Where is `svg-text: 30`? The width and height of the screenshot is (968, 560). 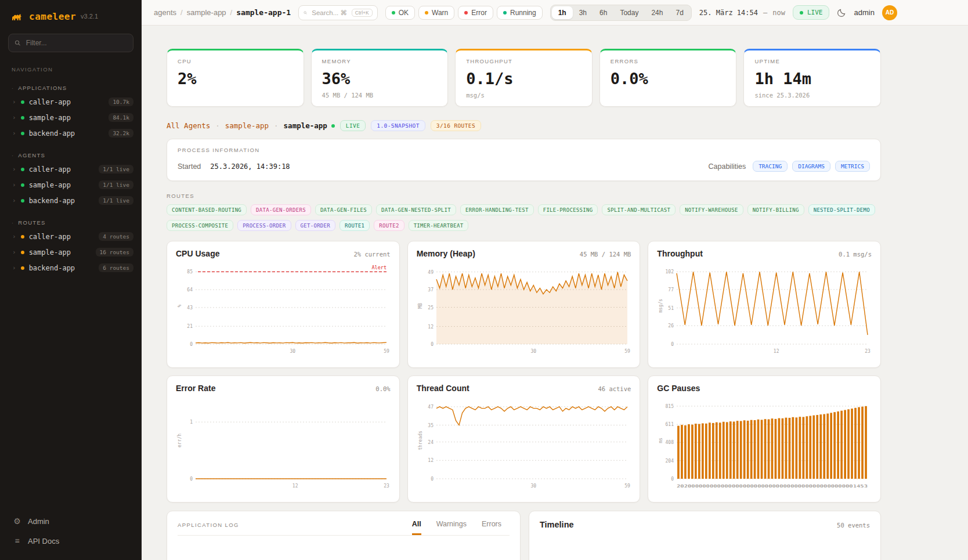
svg-text: 30 is located at coordinates (292, 352).